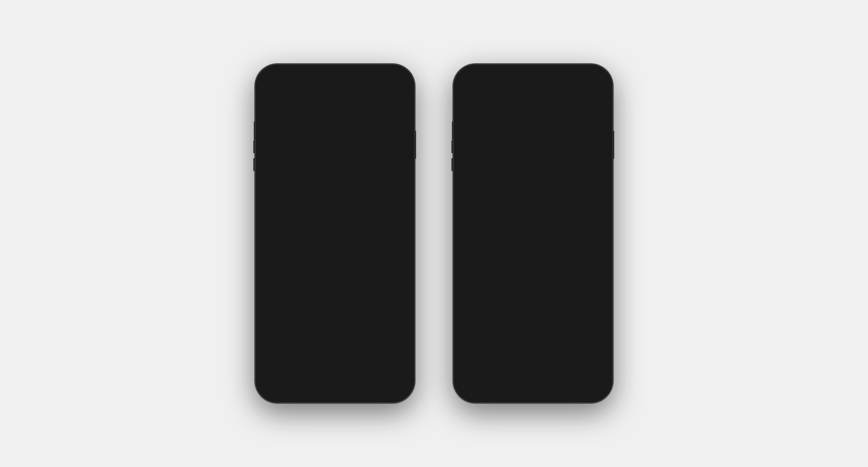  I want to click on bottom-sheet-1: ✕ TOUR - Top 25 Players TOUR - Average ✓…, so click(337, 275).